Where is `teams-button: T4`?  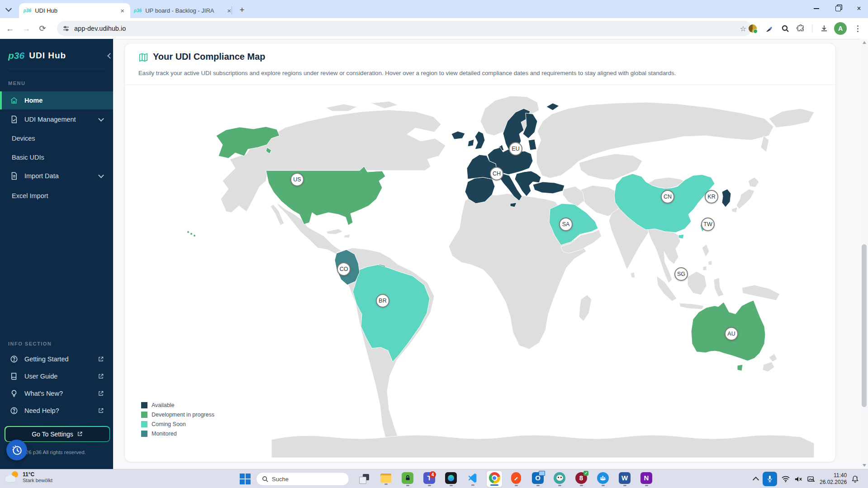 teams-button: T4 is located at coordinates (429, 479).